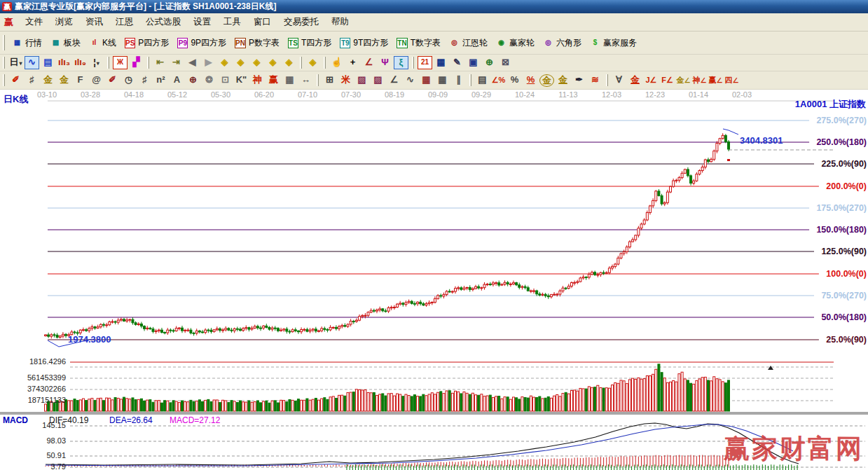 This screenshot has width=868, height=470. Describe the element at coordinates (506, 63) in the screenshot. I see `pc-tool-icon: ⊠` at that location.